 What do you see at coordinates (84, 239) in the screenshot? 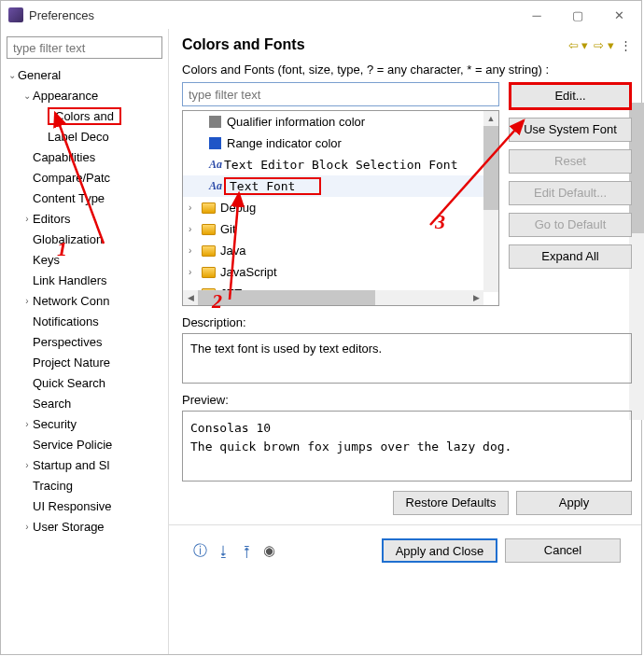
I see `tree-item: Globalization` at bounding box center [84, 239].